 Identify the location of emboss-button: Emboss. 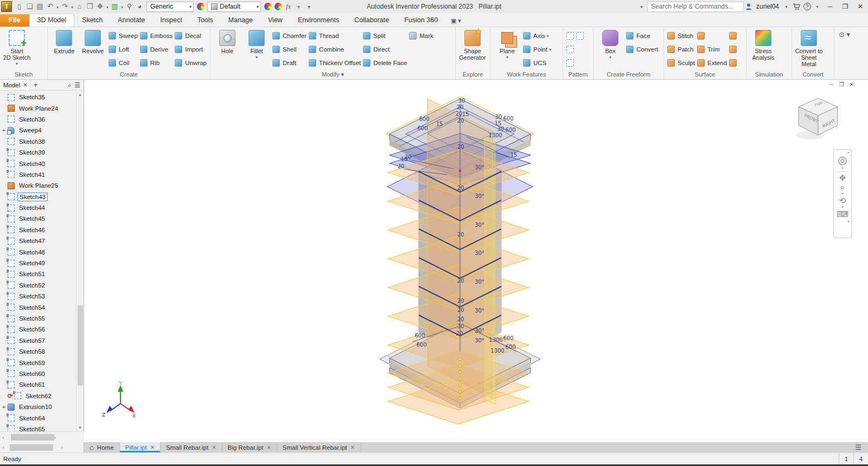
(156, 36).